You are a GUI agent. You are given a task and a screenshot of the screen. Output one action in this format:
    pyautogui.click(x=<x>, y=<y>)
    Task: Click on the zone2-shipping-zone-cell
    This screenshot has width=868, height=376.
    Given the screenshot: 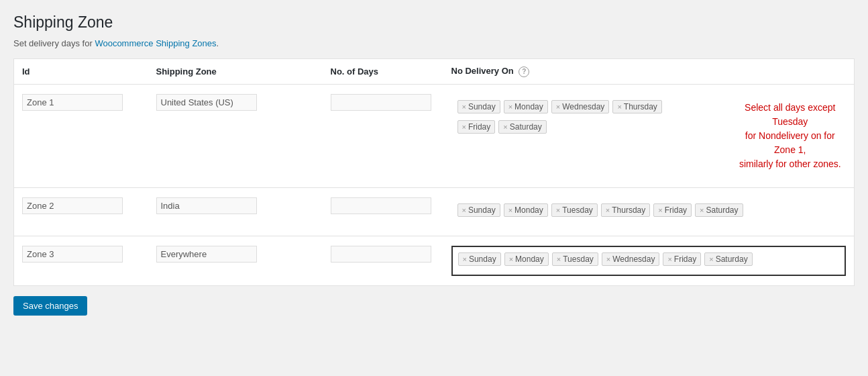 What is the action you would take?
    pyautogui.click(x=235, y=211)
    